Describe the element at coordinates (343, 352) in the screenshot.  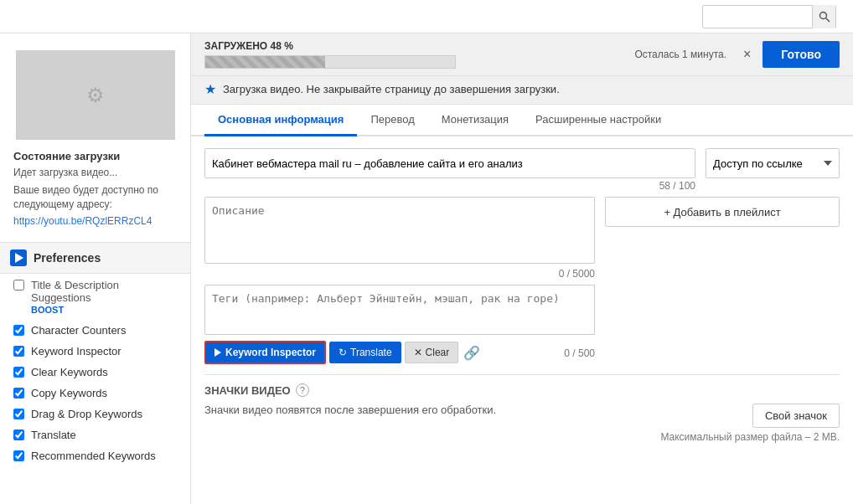
I see `translate-arrow-icon: ↻` at that location.